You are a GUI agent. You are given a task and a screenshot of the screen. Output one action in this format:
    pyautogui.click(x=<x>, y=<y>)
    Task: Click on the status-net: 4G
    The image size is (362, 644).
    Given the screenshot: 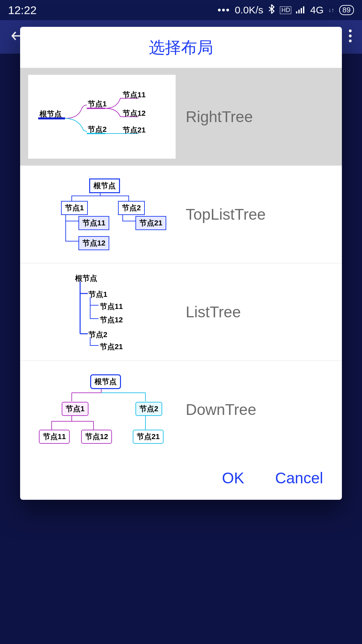 What is the action you would take?
    pyautogui.click(x=317, y=10)
    